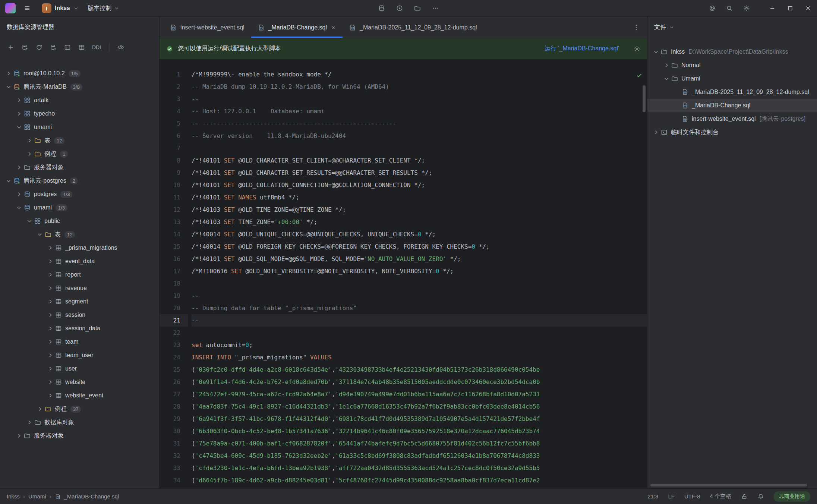 The image size is (817, 504). I want to click on banner-settings-icon, so click(637, 49).